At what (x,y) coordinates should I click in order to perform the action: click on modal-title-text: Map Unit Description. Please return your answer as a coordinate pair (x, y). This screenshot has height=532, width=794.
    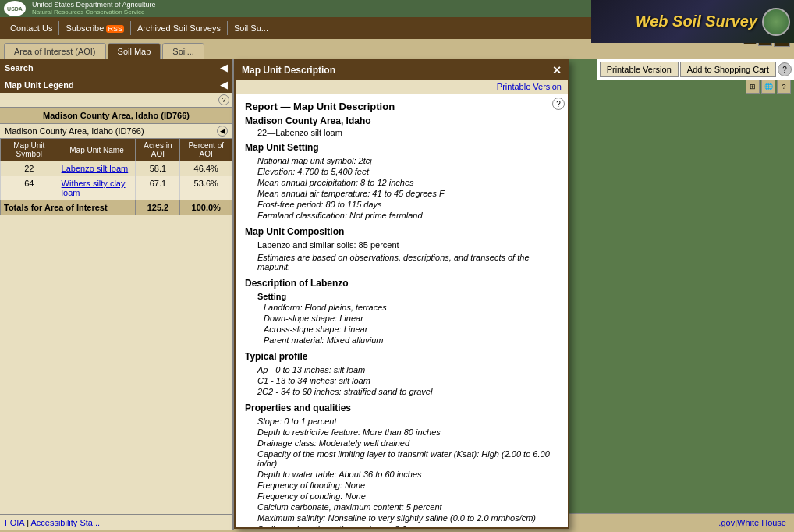
    Looking at the image, I should click on (289, 70).